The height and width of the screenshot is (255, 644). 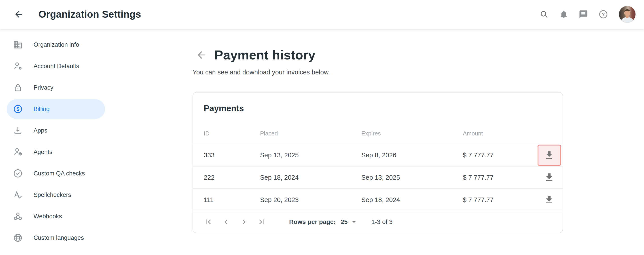 What do you see at coordinates (18, 130) in the screenshot?
I see `download-tray-icon` at bounding box center [18, 130].